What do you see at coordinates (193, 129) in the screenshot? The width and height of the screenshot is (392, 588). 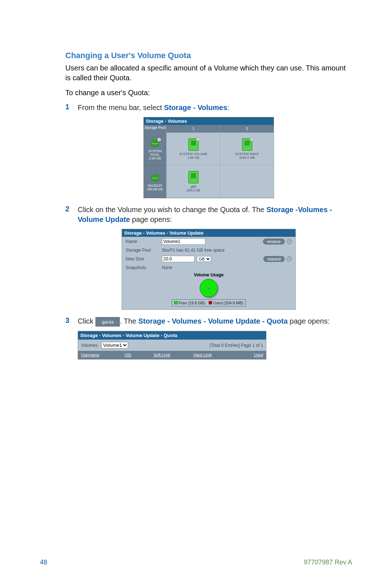 I see `column-header: 1` at bounding box center [193, 129].